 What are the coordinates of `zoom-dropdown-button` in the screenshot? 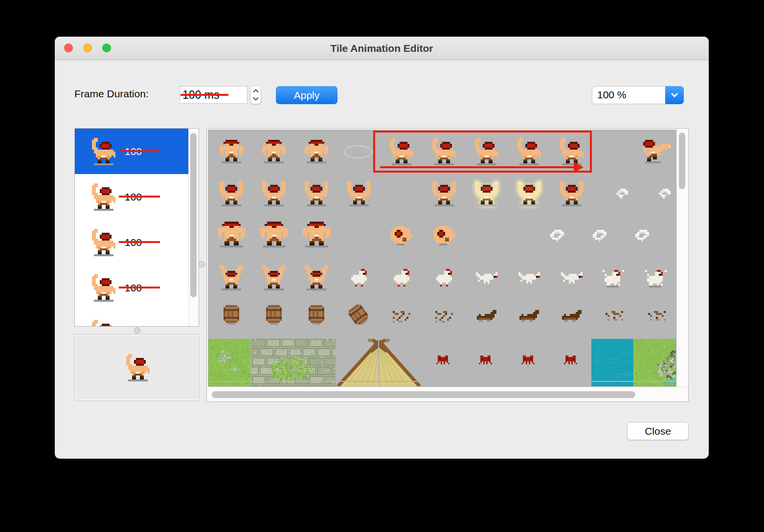 It's located at (674, 95).